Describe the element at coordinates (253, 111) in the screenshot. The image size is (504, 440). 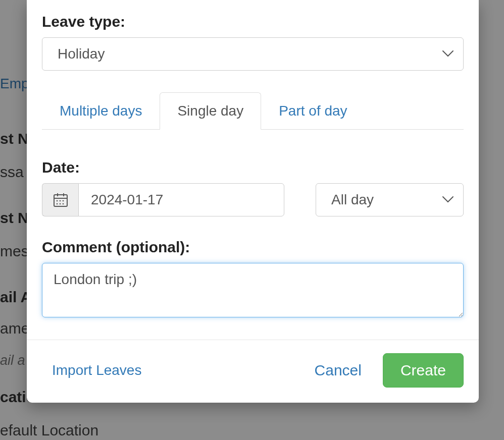
I see `duration-tabs: Multiple days Single day Part of day` at that location.